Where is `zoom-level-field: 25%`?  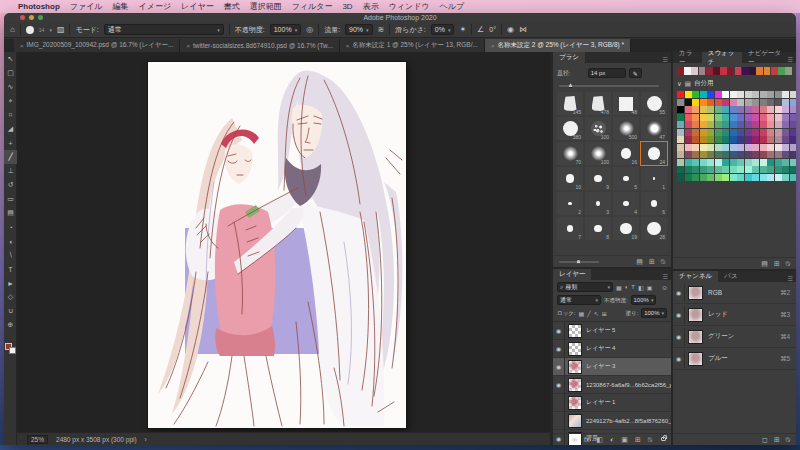
zoom-level-field: 25% is located at coordinates (38, 440).